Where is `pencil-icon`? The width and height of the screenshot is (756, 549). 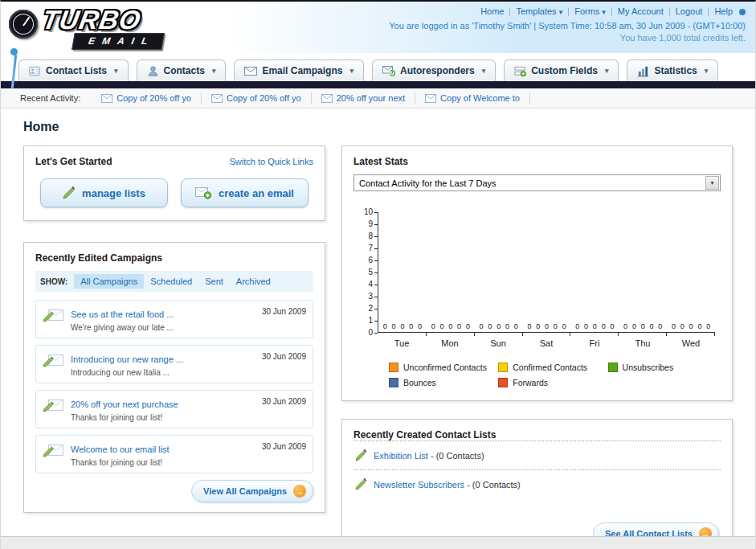 pencil-icon is located at coordinates (69, 193).